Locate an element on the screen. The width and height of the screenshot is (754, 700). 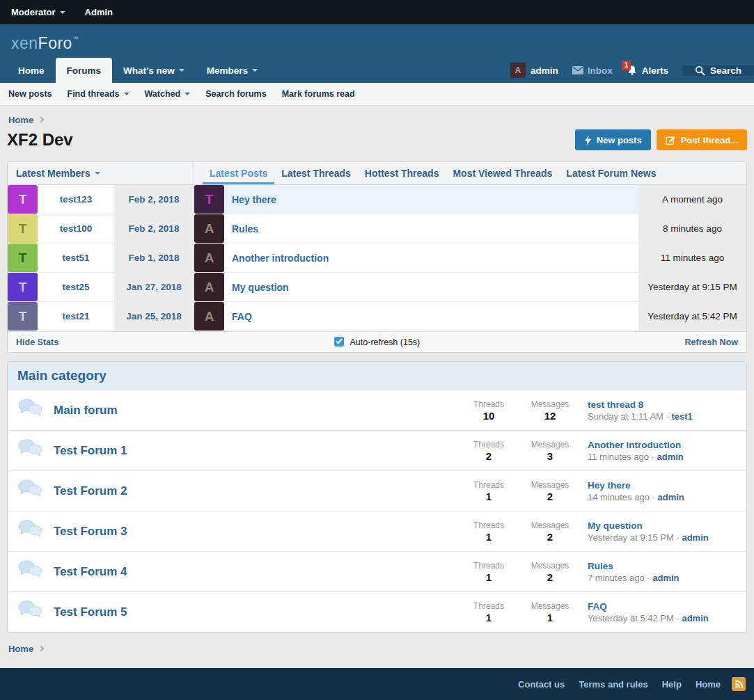
account-user-link: A admin is located at coordinates (535, 70).